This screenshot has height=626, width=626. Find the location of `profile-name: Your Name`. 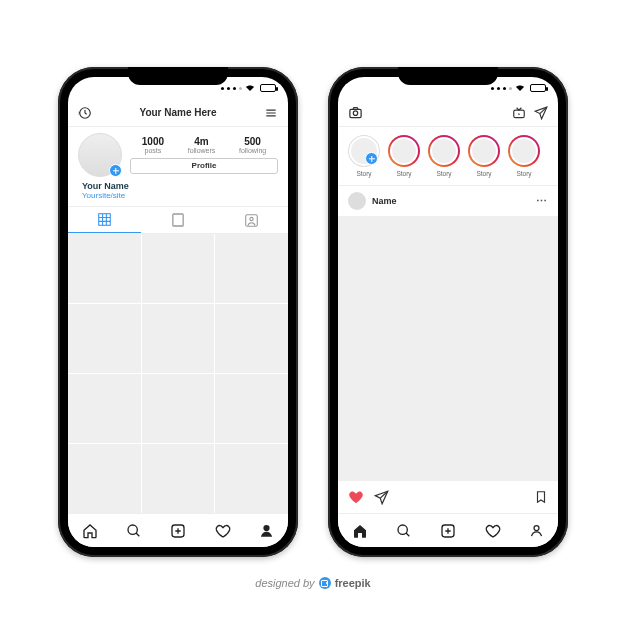

profile-name: Your Name is located at coordinates (178, 186).